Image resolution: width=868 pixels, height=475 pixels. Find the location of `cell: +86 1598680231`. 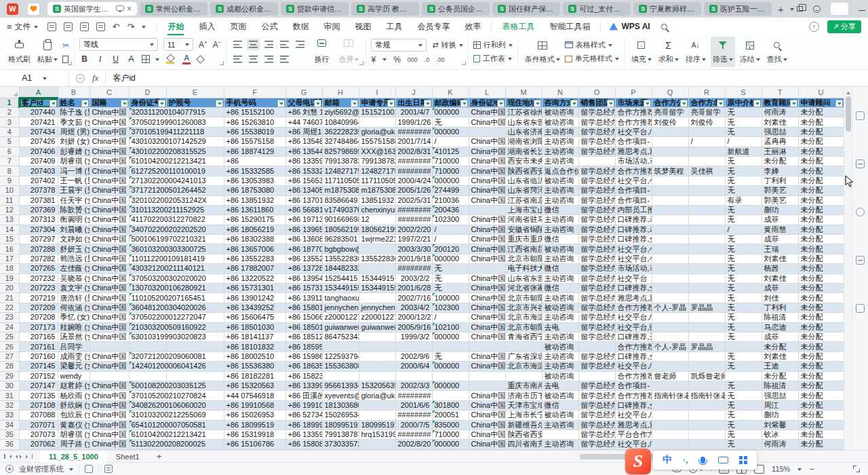

cell: +86 1598680231 is located at coordinates (304, 356).